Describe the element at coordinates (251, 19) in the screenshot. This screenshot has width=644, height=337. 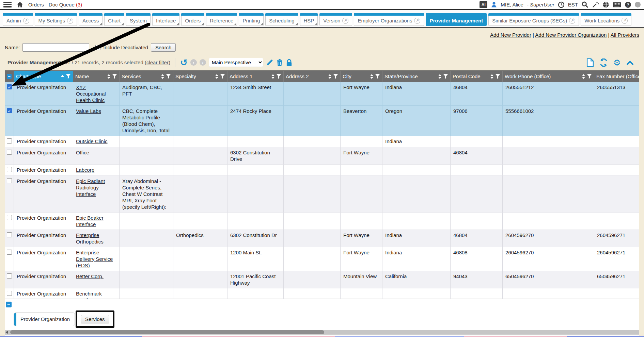
I see `tab-printing: Printing` at that location.